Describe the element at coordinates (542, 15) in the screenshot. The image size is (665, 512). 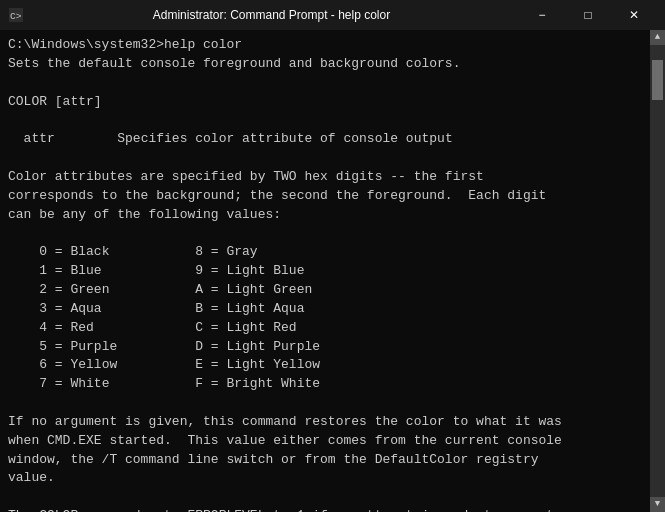
I see `minimize-button: −` at that location.